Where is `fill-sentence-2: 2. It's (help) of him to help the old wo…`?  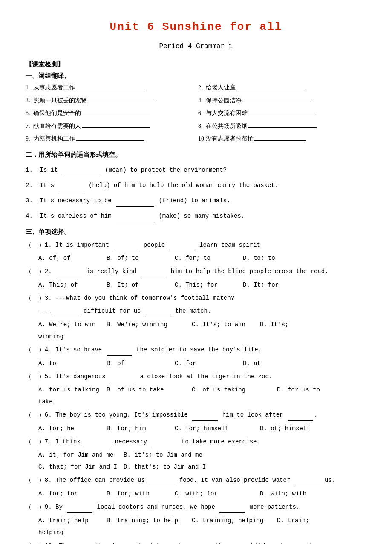 fill-sentence-2: 2. It's (help) of him to help the old wo… is located at coordinates (196, 185).